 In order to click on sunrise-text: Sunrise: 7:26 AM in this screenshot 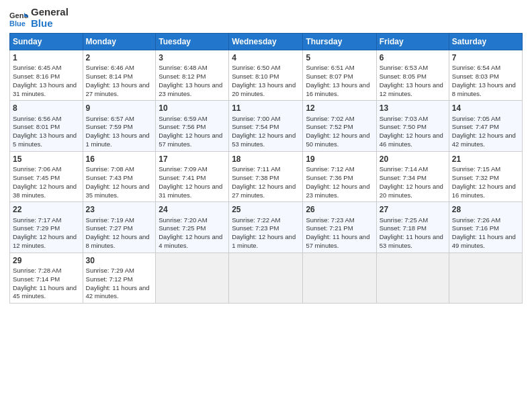, I will do `click(476, 220)`.